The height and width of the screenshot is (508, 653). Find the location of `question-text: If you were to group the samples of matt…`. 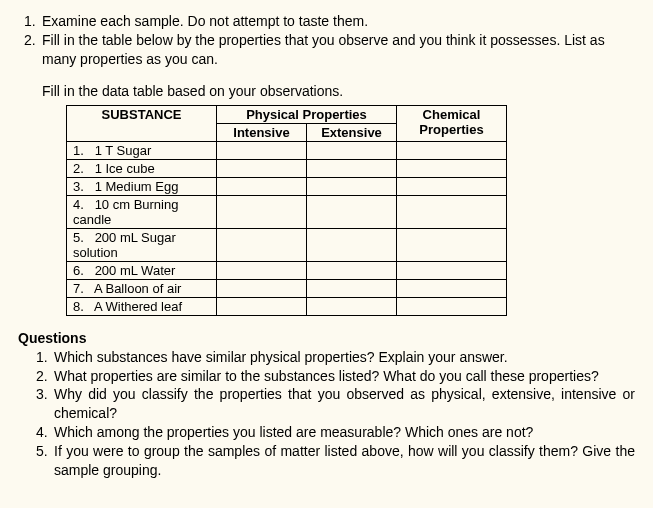

question-text: If you were to group the samples of matt… is located at coordinates (344, 460).